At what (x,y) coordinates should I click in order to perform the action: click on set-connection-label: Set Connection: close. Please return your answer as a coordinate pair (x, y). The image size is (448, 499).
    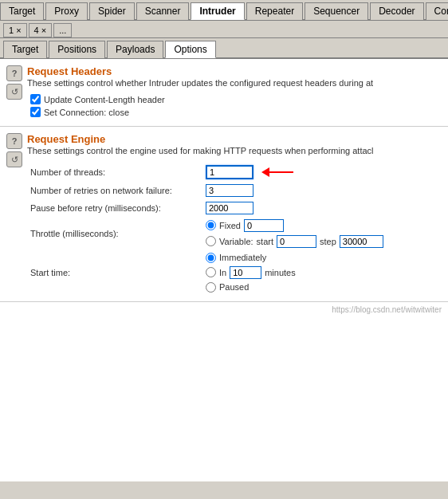
    Looking at the image, I should click on (86, 112).